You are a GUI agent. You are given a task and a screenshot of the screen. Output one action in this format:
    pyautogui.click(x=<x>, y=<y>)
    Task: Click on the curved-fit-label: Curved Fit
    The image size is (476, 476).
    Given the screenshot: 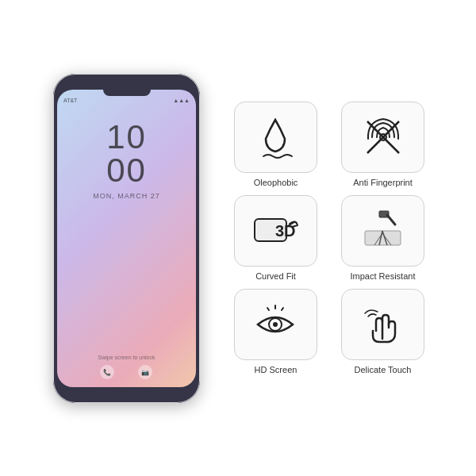 What is the action you would take?
    pyautogui.click(x=276, y=276)
    